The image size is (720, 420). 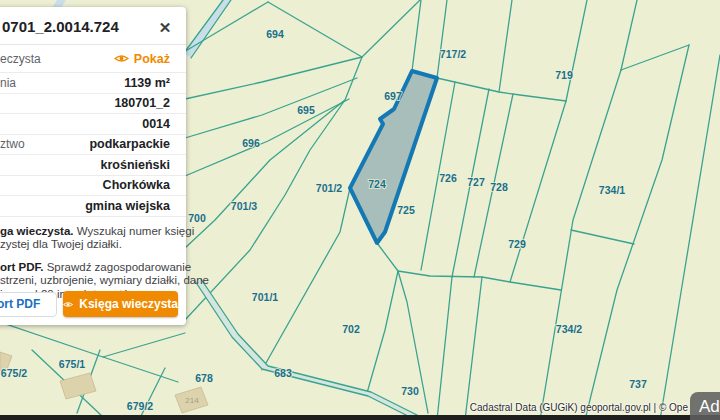 What do you see at coordinates (142, 59) in the screenshot?
I see `pokaz-link: Pokaż` at bounding box center [142, 59].